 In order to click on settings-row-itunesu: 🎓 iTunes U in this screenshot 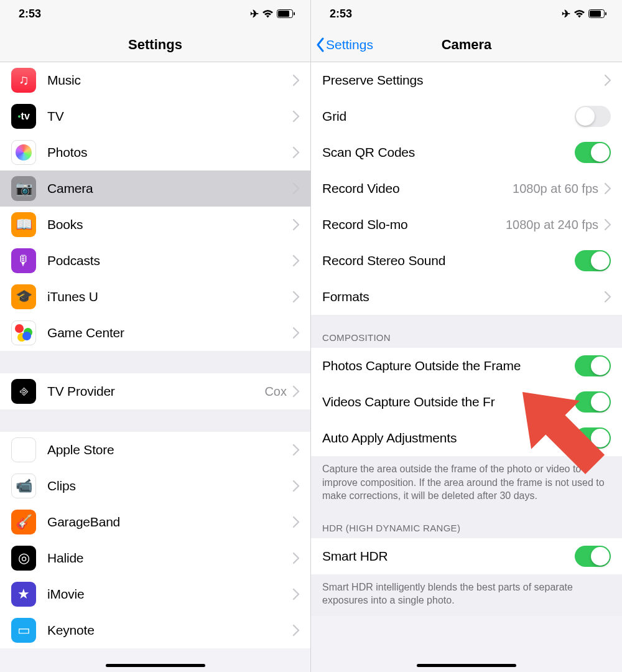, I will do `click(156, 297)`.